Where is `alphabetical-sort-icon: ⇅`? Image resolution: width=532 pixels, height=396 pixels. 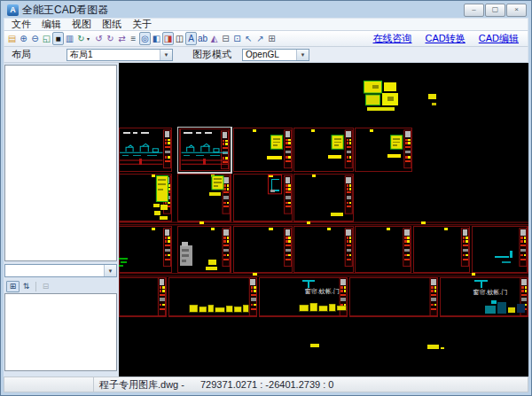 alphabetical-sort-icon: ⇅ is located at coordinates (27, 287).